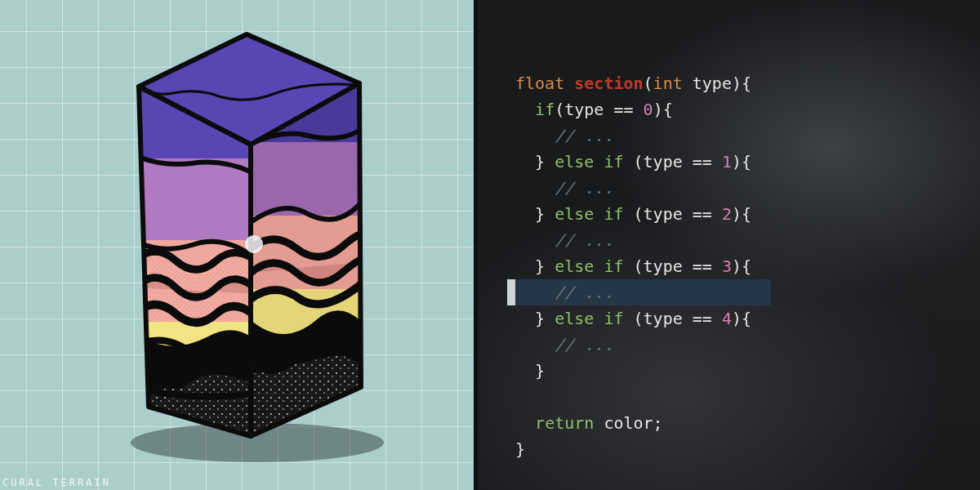 This screenshot has width=980, height=490. I want to click on code-line, so click(639, 397).